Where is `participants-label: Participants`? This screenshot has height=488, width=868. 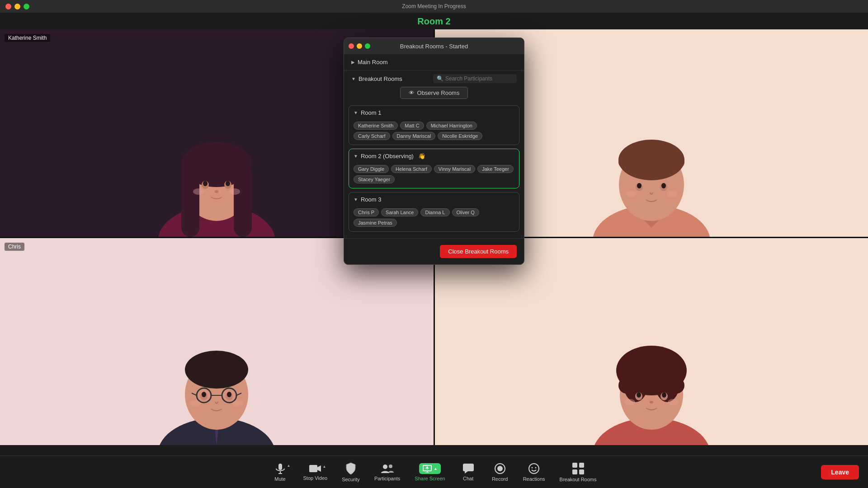
participants-label: Participants is located at coordinates (387, 479).